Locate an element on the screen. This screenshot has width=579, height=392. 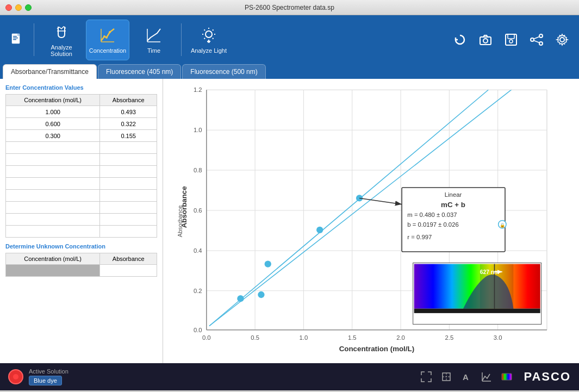
svg-text: 0.5 is located at coordinates (255, 338).